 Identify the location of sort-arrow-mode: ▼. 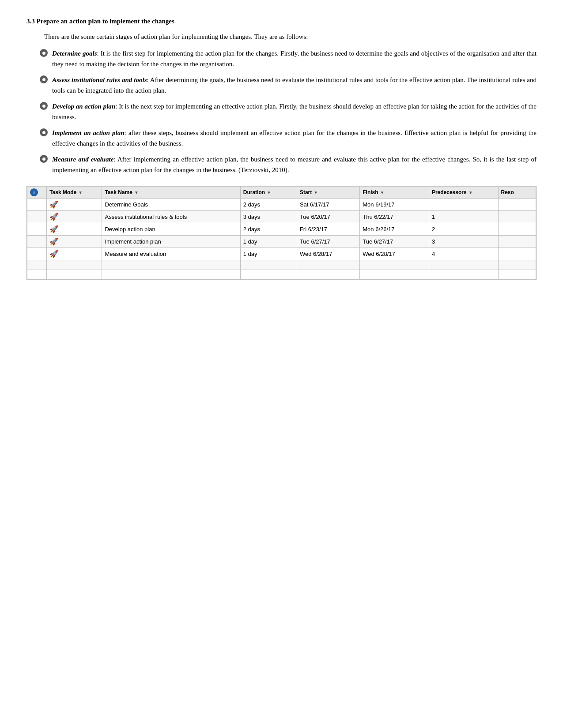
(80, 192).